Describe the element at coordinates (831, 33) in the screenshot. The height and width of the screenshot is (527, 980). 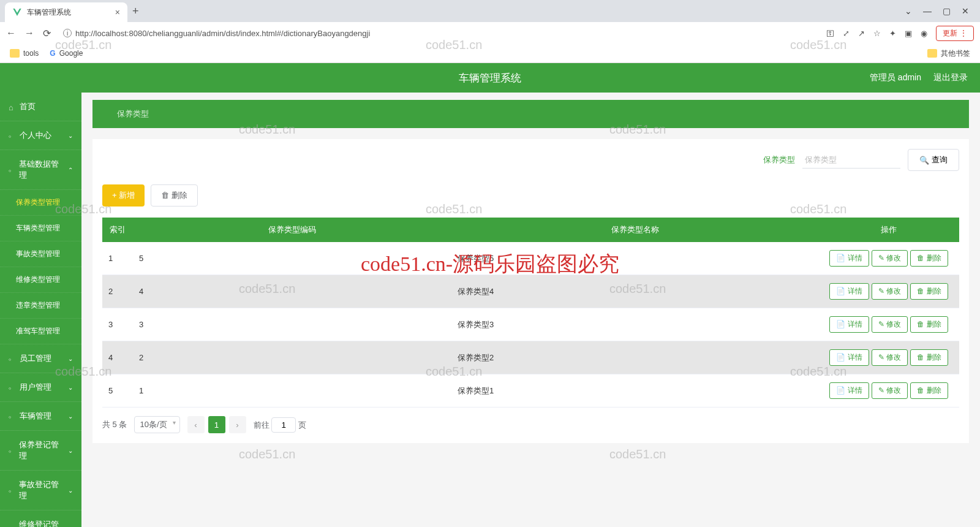
I see `key-icon: ⚿` at that location.